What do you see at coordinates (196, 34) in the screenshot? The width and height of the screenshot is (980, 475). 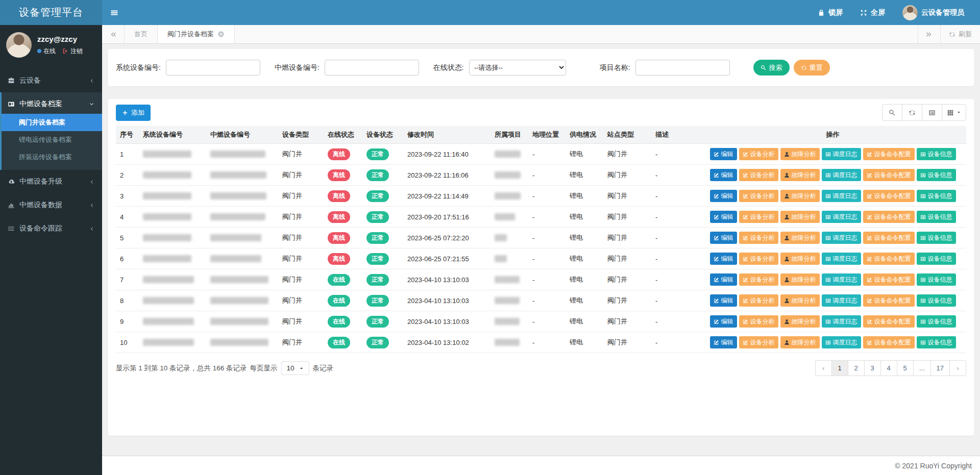 I see `tab-valve-well-archive: 阀门井设备档案` at bounding box center [196, 34].